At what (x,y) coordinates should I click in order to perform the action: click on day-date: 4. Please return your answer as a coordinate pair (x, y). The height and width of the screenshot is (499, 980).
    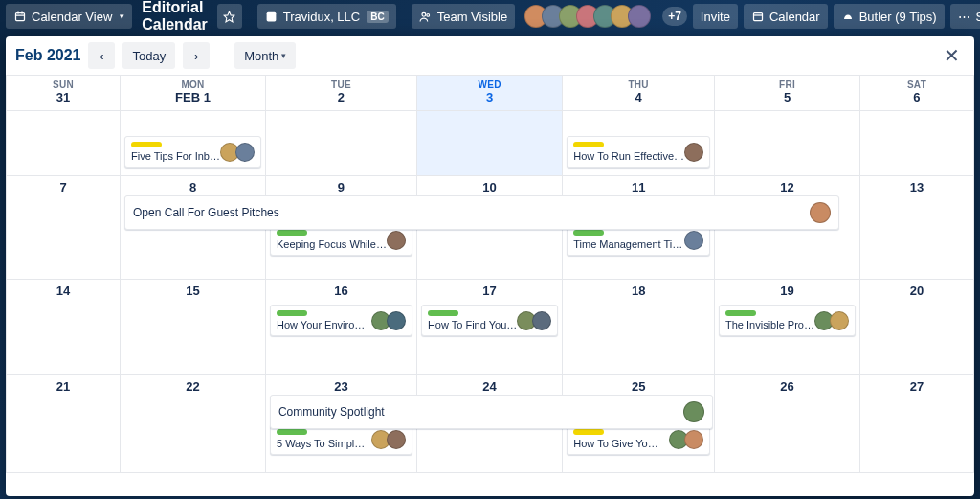
    Looking at the image, I should click on (638, 98).